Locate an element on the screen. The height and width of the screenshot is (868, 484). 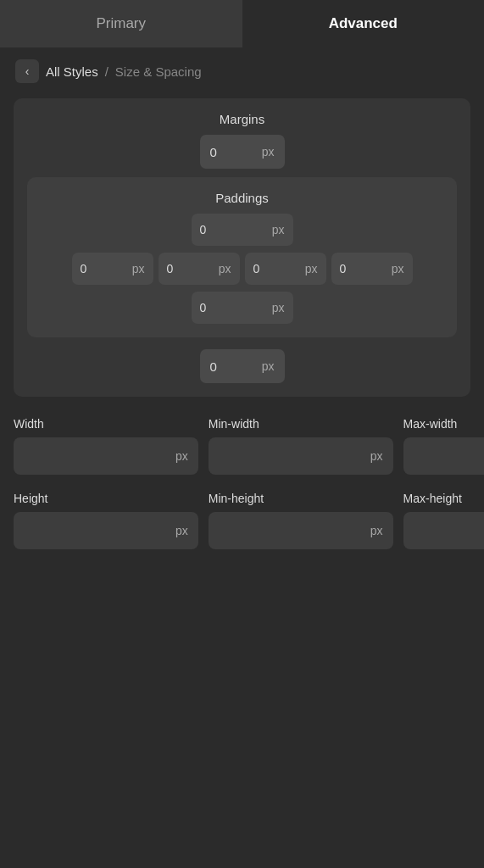
paddings-bottom-row: px is located at coordinates (242, 308).